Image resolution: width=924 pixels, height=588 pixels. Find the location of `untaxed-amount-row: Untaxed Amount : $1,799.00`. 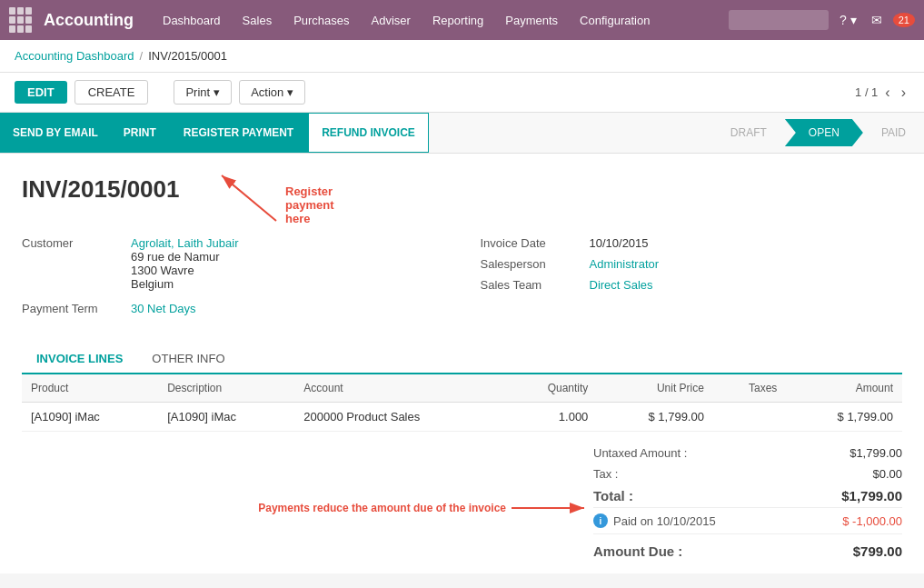

untaxed-amount-row: Untaxed Amount : $1,799.00 is located at coordinates (748, 453).